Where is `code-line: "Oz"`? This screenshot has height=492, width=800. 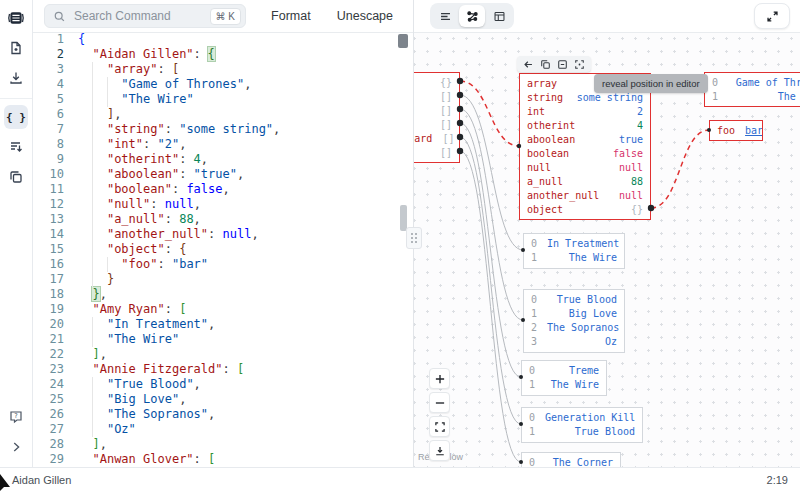
code-line: "Oz" is located at coordinates (179, 430).